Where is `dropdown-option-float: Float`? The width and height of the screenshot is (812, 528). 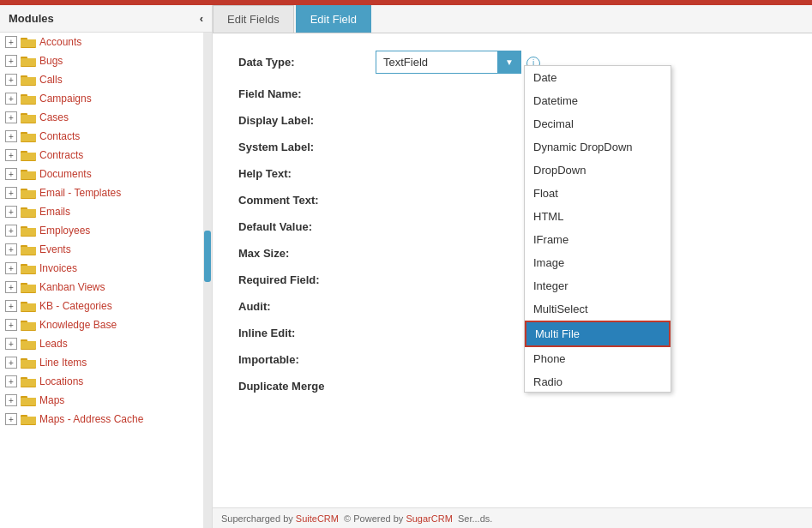
dropdown-option-float: Float is located at coordinates (598, 194).